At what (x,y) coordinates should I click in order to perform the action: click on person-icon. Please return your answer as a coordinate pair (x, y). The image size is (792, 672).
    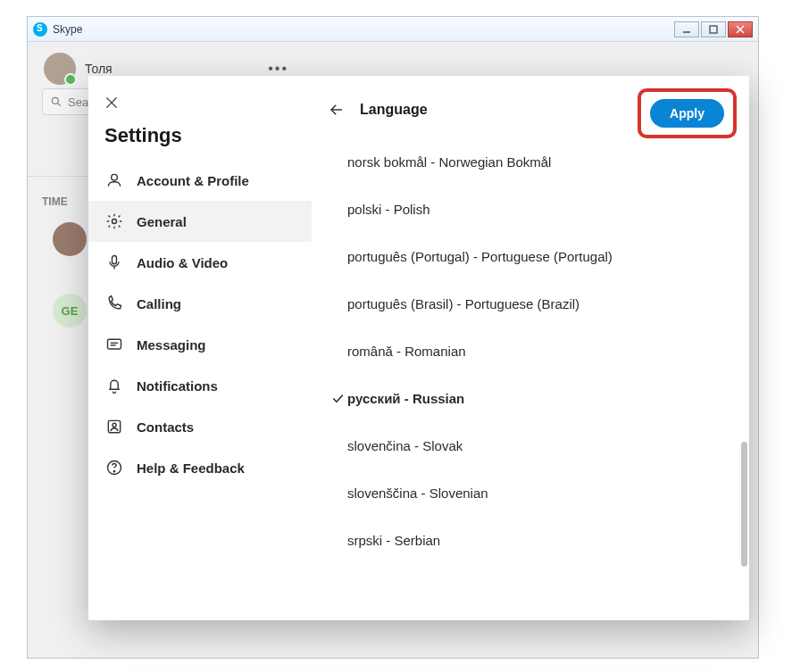
    Looking at the image, I should click on (114, 180).